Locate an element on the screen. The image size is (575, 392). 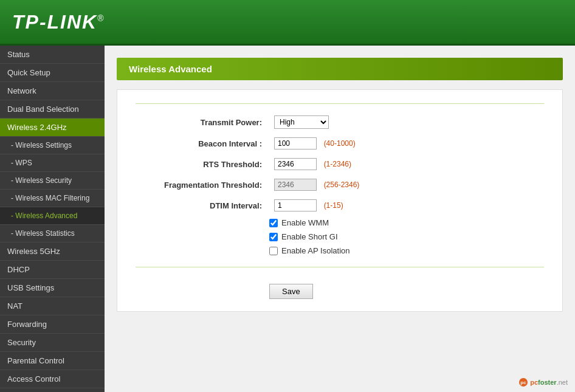
top-divider is located at coordinates (340, 103).